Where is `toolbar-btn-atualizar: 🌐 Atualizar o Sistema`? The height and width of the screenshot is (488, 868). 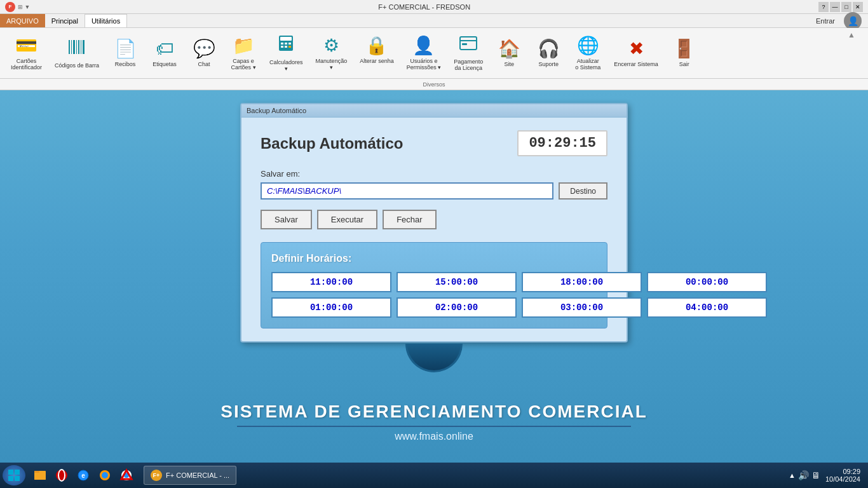 toolbar-btn-atualizar: 🌐 Atualizar o Sistema is located at coordinates (588, 53).